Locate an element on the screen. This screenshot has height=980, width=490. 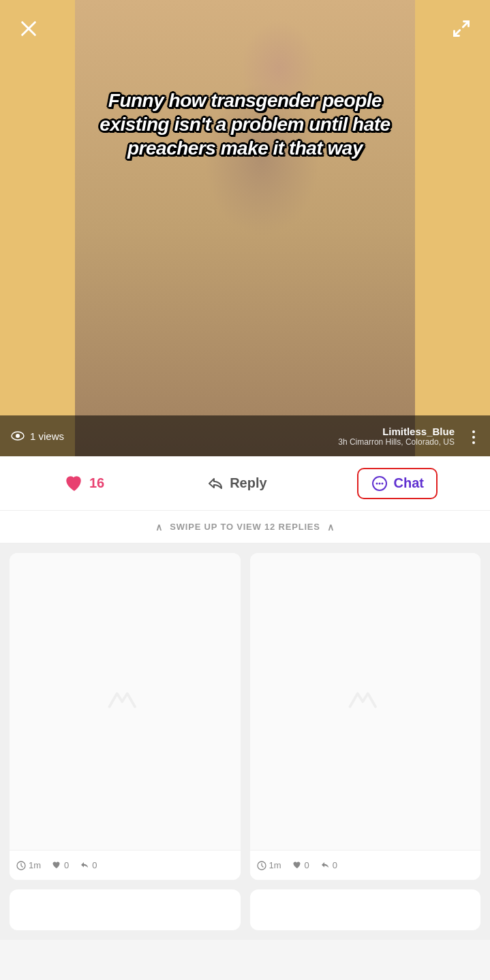
right-panel is located at coordinates (453, 228).